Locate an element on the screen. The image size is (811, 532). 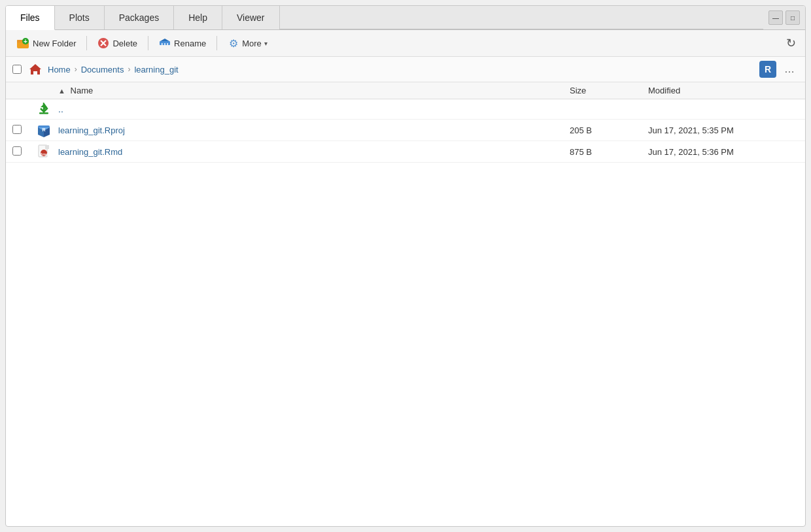
col-name-header: ▲ Name is located at coordinates (313, 90).